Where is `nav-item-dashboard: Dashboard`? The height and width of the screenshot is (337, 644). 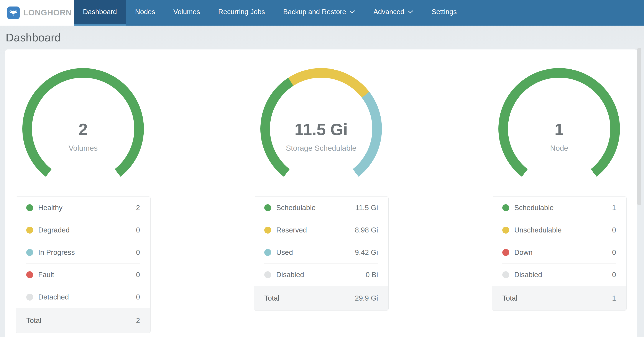 nav-item-dashboard: Dashboard is located at coordinates (100, 13).